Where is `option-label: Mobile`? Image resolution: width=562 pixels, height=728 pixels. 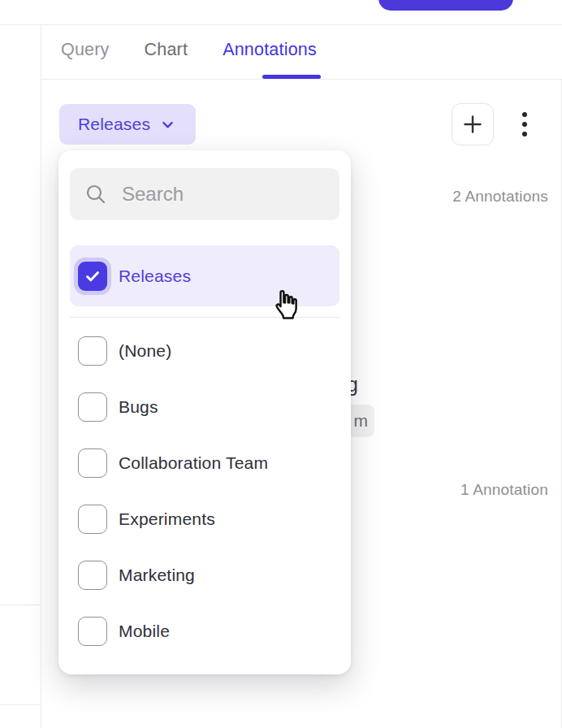 option-label: Mobile is located at coordinates (145, 631).